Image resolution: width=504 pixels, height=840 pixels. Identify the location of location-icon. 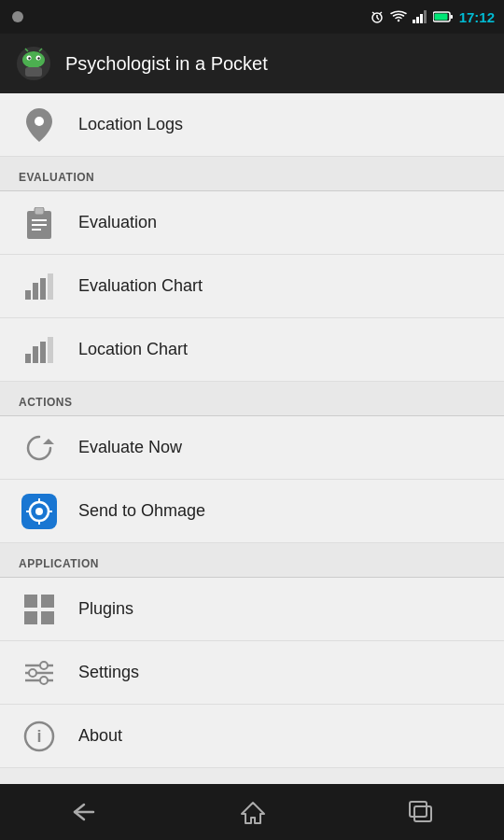
(39, 125).